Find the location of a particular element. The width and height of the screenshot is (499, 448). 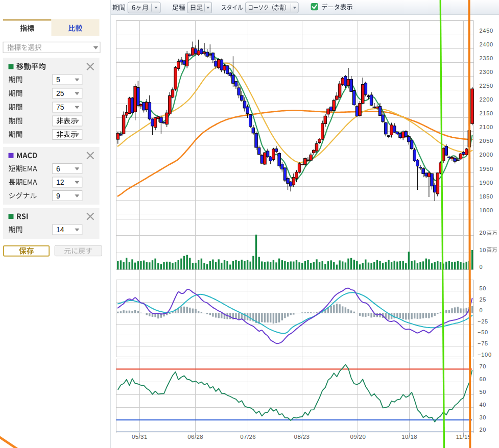

svg-text: 1850 is located at coordinates (486, 196).